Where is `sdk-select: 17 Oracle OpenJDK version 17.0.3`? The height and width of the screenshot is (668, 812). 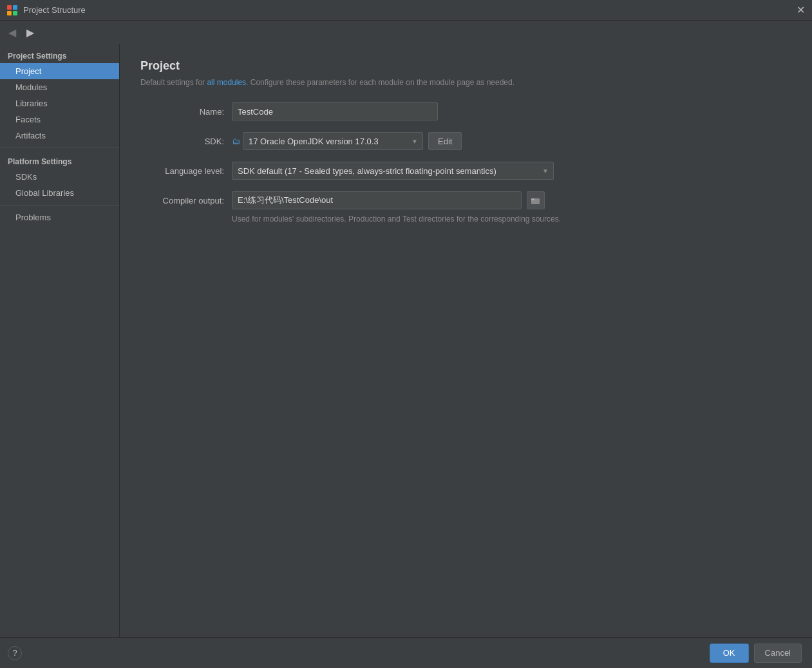 sdk-select: 17 Oracle OpenJDK version 17.0.3 is located at coordinates (333, 141).